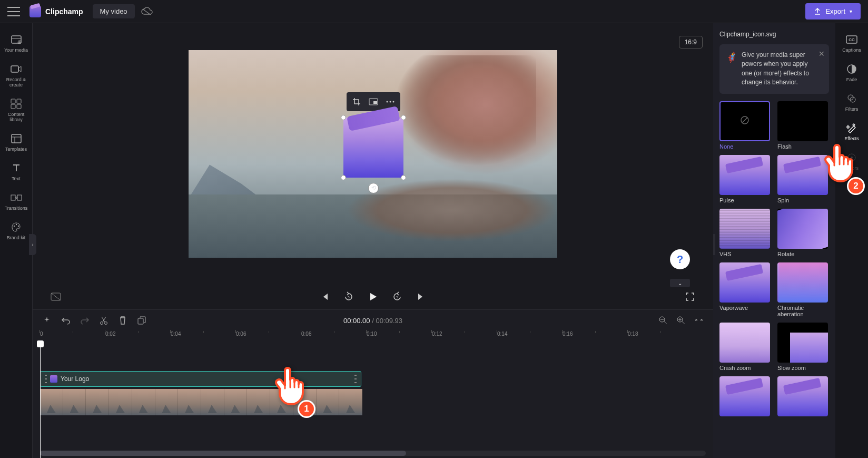  I want to click on play-button, so click(373, 297).